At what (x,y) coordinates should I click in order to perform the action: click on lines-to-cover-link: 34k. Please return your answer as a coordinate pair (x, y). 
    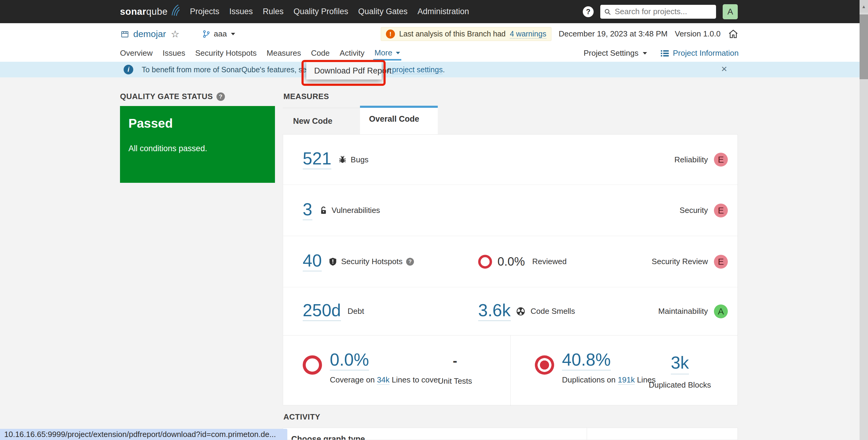
    Looking at the image, I should click on (383, 380).